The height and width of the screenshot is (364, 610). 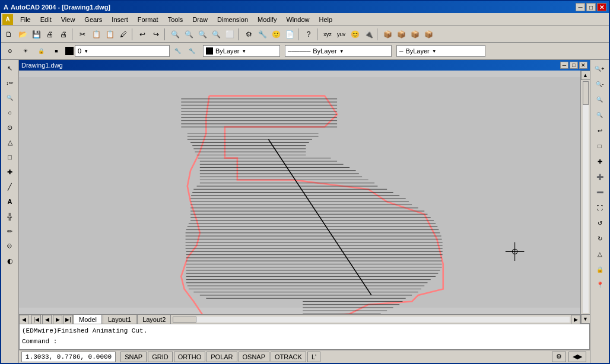 What do you see at coordinates (600, 223) in the screenshot?
I see `rt-rotate-ccw: ↺` at bounding box center [600, 223].